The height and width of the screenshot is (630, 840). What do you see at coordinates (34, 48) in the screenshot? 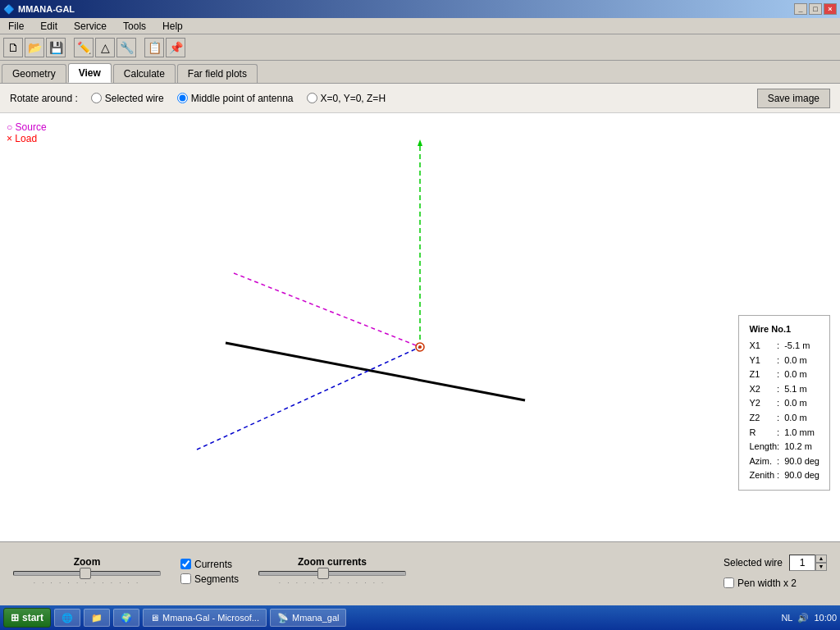
I see `open-button: 📂` at bounding box center [34, 48].